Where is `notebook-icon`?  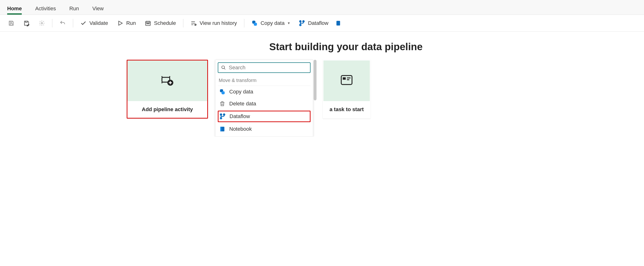
notebook-icon is located at coordinates (222, 129).